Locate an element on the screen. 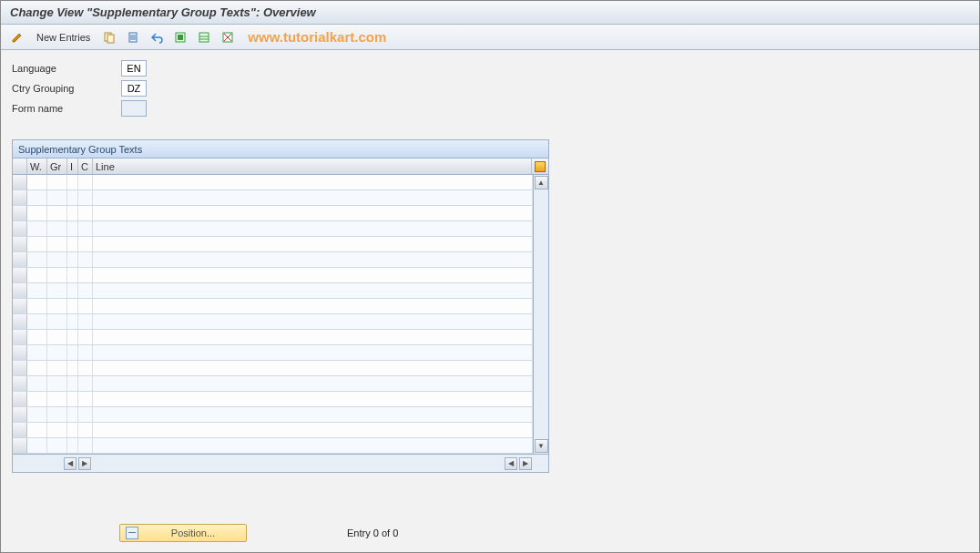  scroll-left-step-icon: ◀ is located at coordinates (511, 464).